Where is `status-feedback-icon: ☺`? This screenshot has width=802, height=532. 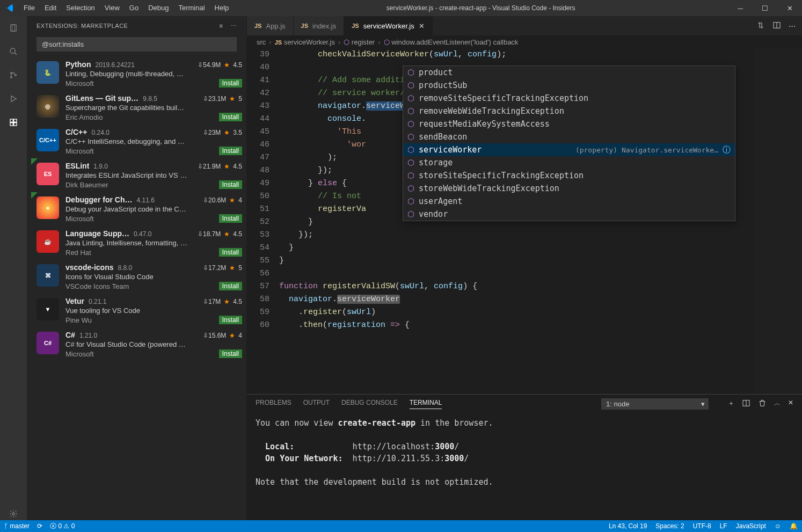
status-feedback-icon: ☺ is located at coordinates (778, 526).